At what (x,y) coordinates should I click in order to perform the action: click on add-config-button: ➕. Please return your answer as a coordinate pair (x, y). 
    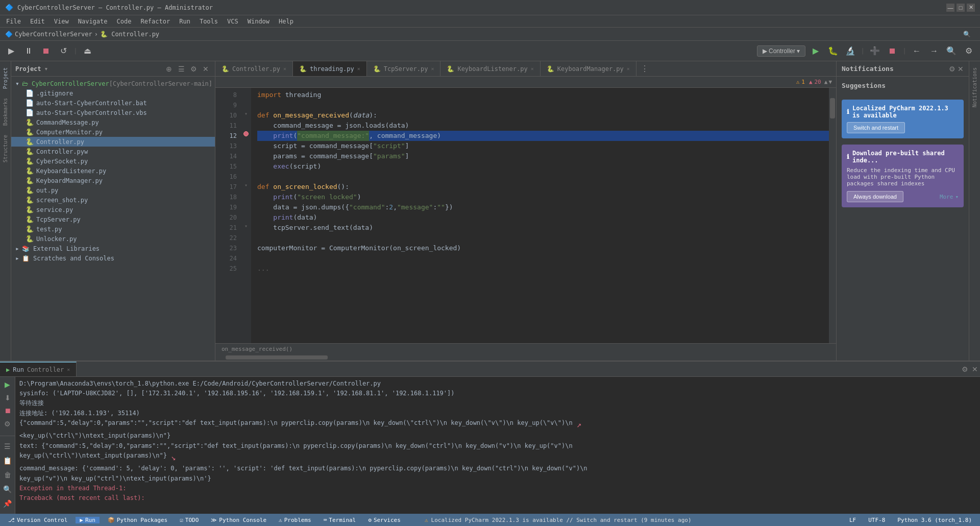
    Looking at the image, I should click on (875, 51).